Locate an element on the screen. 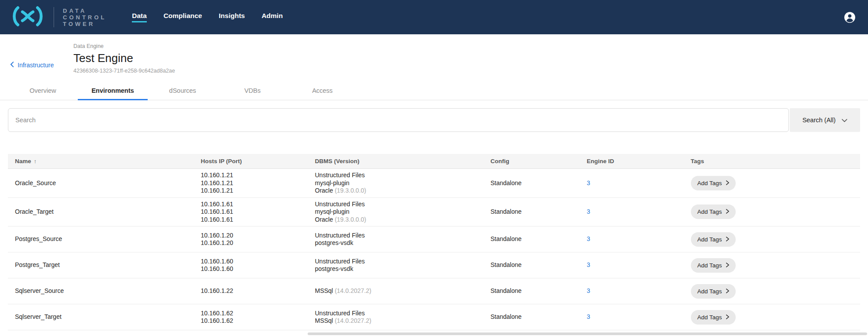 The height and width of the screenshot is (336, 868). nav-item-data: Data is located at coordinates (139, 17).